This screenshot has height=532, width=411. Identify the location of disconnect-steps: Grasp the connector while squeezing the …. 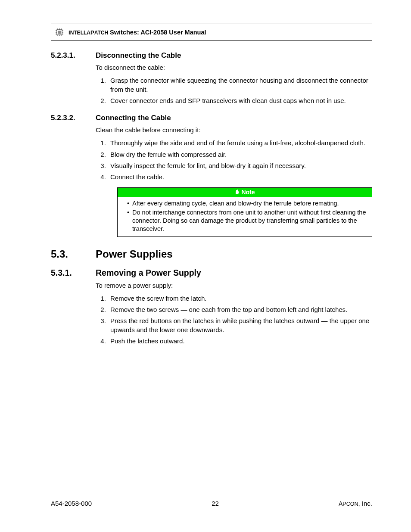
(234, 90).